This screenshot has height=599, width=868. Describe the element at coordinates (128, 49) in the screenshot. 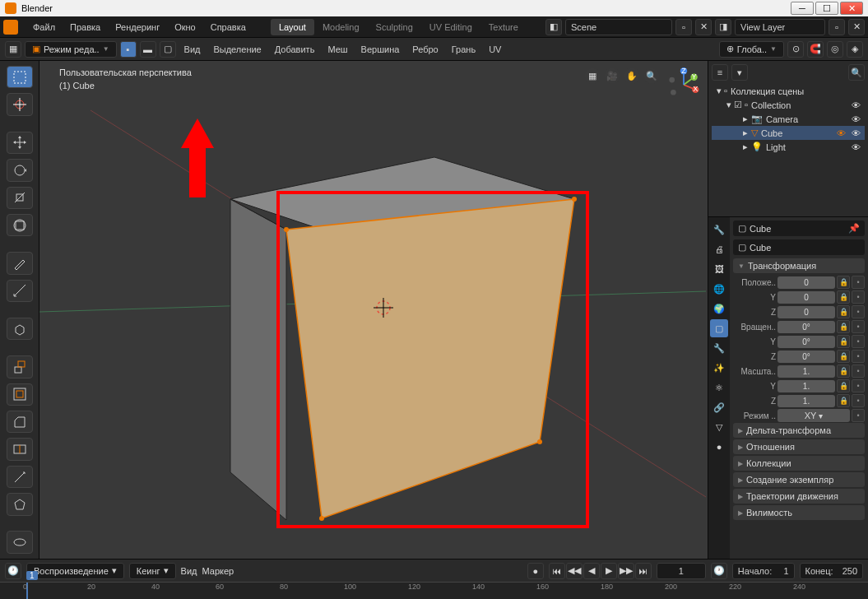

I see `vertex-mode-button: ▪` at that location.